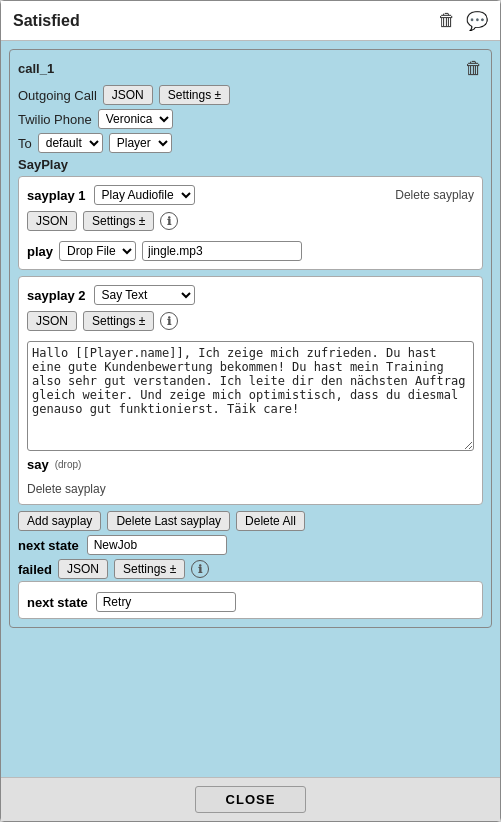 The height and width of the screenshot is (822, 501). What do you see at coordinates (250, 223) in the screenshot?
I see `sayplay-1-container: sayplay 1 Play Audiofile Say Text Delete…` at bounding box center [250, 223].